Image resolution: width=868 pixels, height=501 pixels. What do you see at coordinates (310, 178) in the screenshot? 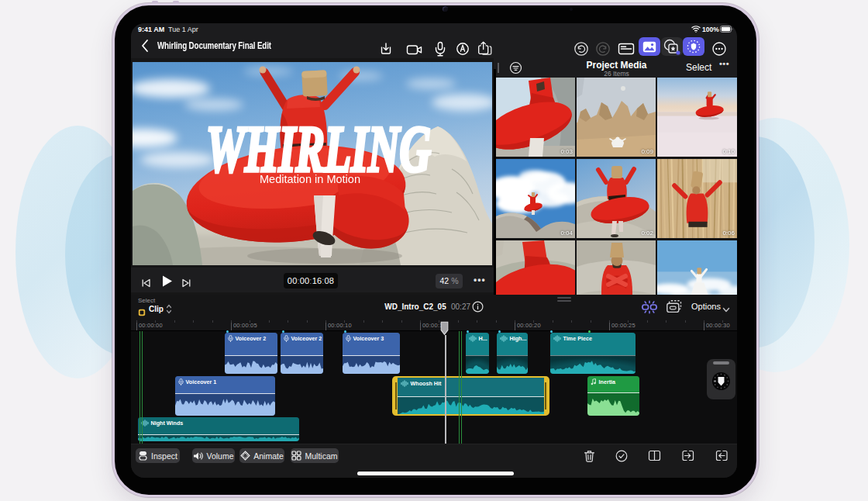
I see `svg-text: Meditation in Motion` at bounding box center [310, 178].